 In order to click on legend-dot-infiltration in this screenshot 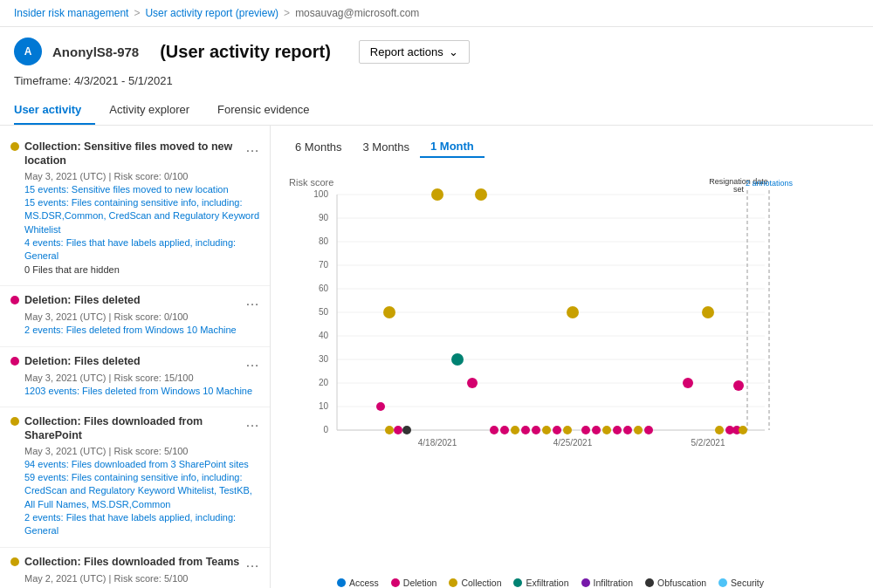, I will do `click(586, 583)`.